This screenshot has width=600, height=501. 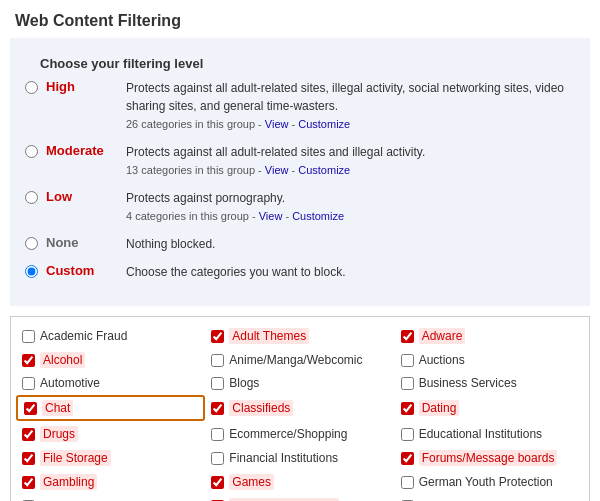 What do you see at coordinates (300, 458) in the screenshot?
I see `cat-item: Financial Institutions` at bounding box center [300, 458].